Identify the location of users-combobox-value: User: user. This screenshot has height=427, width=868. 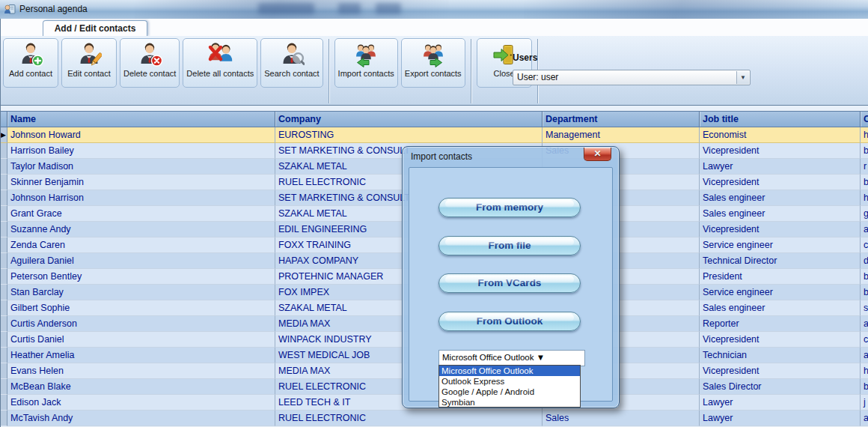
(537, 77).